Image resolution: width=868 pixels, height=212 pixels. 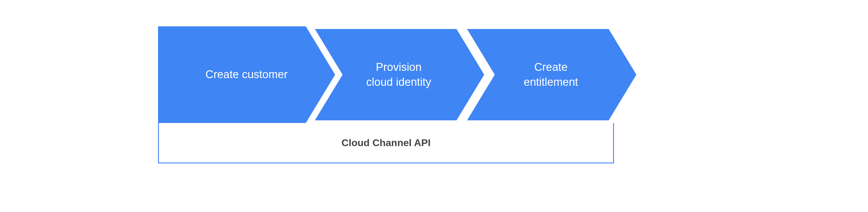 I want to click on step-provision-cloud-identity: Provision cloud identity, so click(x=399, y=75).